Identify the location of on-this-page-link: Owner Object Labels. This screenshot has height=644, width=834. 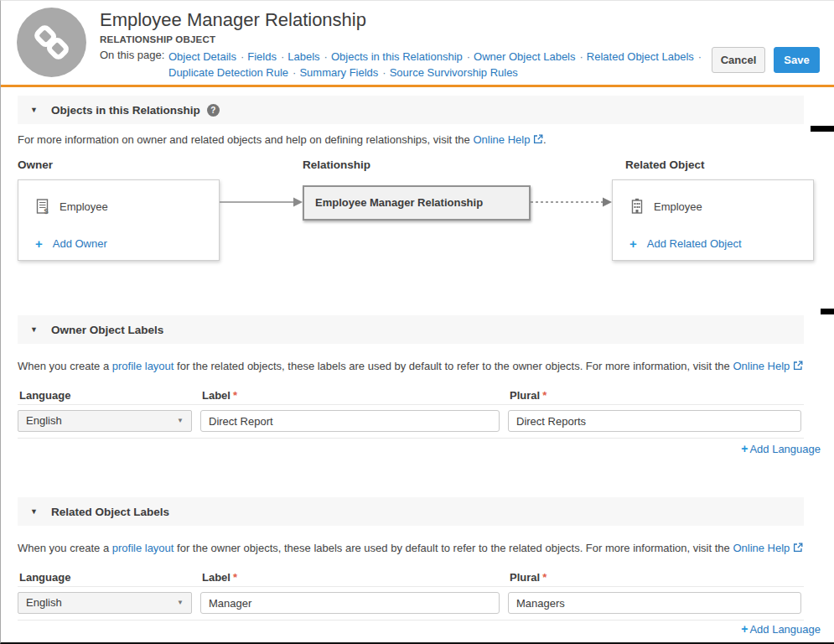
(525, 57).